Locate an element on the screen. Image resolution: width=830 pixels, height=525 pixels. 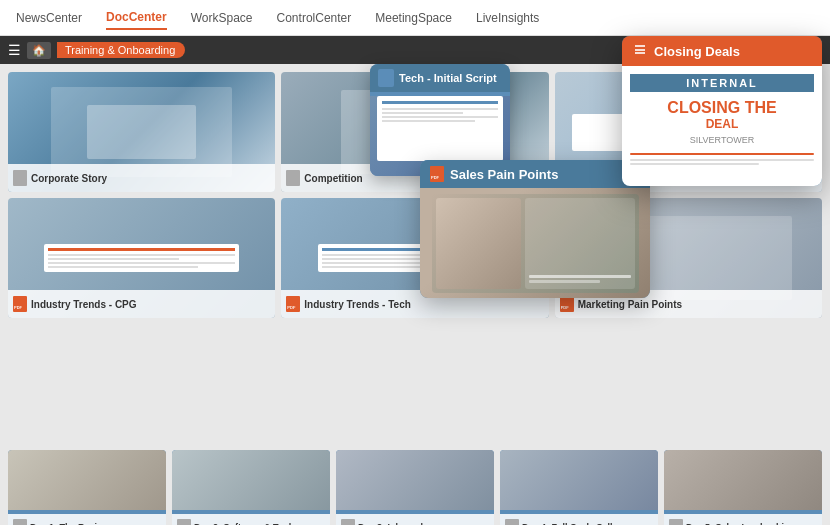
card-day1-image is located at coordinates (87, 480).